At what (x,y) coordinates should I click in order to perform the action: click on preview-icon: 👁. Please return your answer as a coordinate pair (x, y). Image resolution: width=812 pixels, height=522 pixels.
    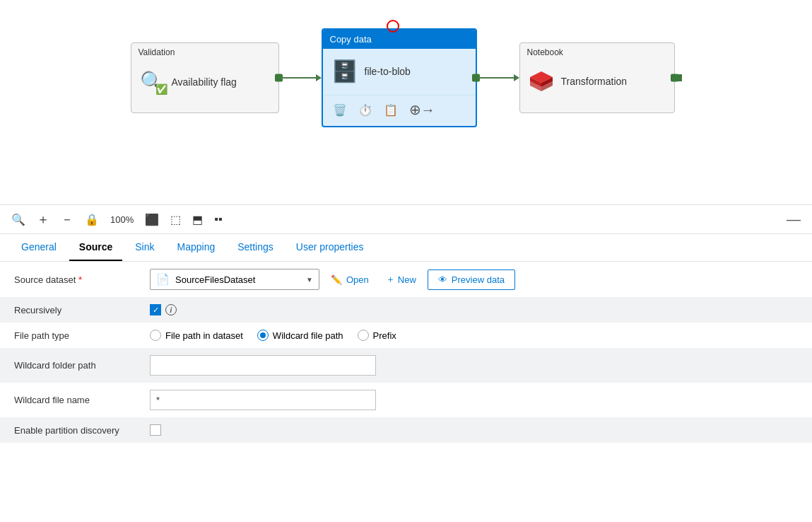
    Looking at the image, I should click on (442, 280).